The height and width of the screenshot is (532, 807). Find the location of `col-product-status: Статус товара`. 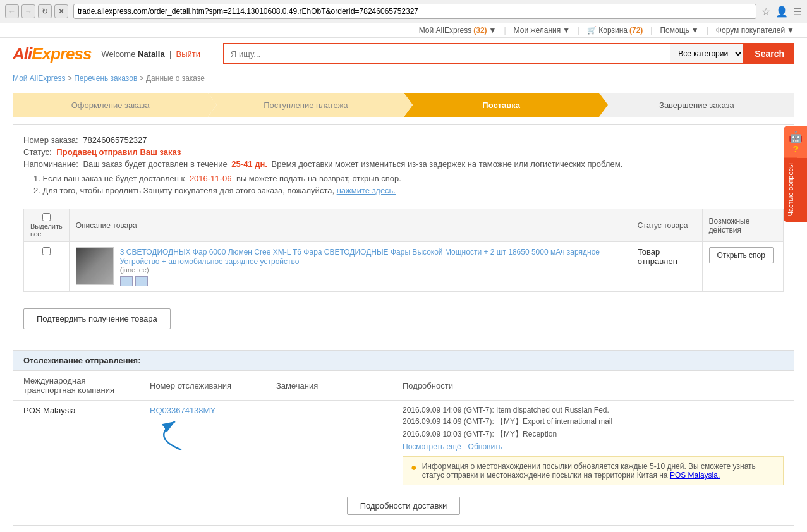

col-product-status: Статус товара is located at coordinates (666, 226).